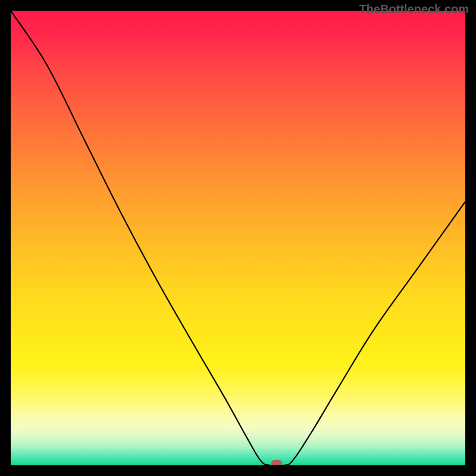 This screenshot has height=476, width=476. Describe the element at coordinates (277, 463) in the screenshot. I see `optimal-point-marker` at that location.